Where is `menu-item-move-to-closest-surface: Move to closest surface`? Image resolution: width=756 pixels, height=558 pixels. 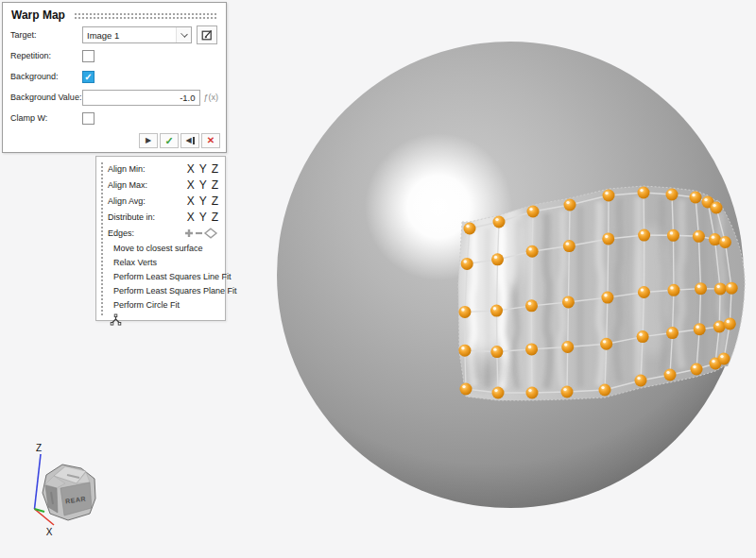
menu-item-move-to-closest-surface: Move to closest surface is located at coordinates (166, 247).